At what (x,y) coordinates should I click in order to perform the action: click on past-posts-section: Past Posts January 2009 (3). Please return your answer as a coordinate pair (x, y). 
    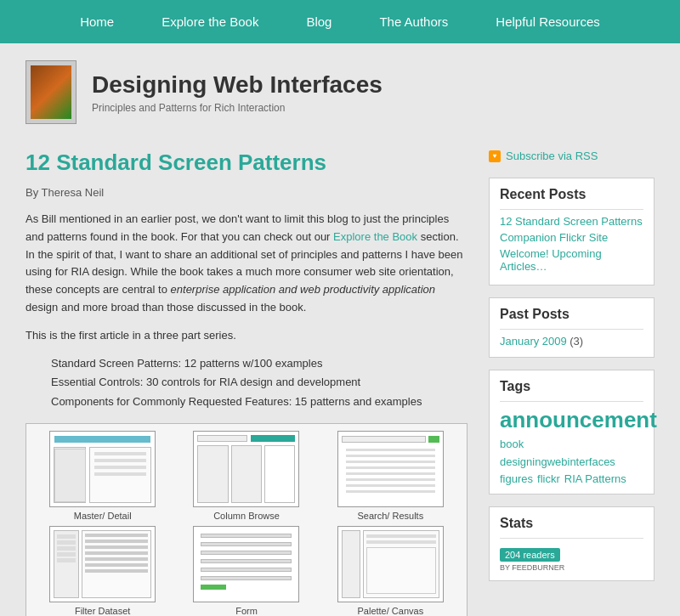
    Looking at the image, I should click on (571, 328).